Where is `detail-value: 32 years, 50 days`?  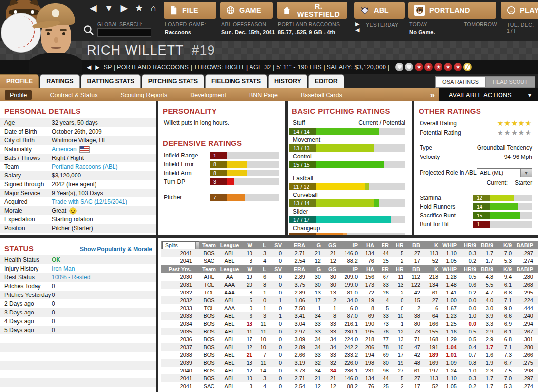
detail-value: 32 years, 50 days is located at coordinates (75, 123).